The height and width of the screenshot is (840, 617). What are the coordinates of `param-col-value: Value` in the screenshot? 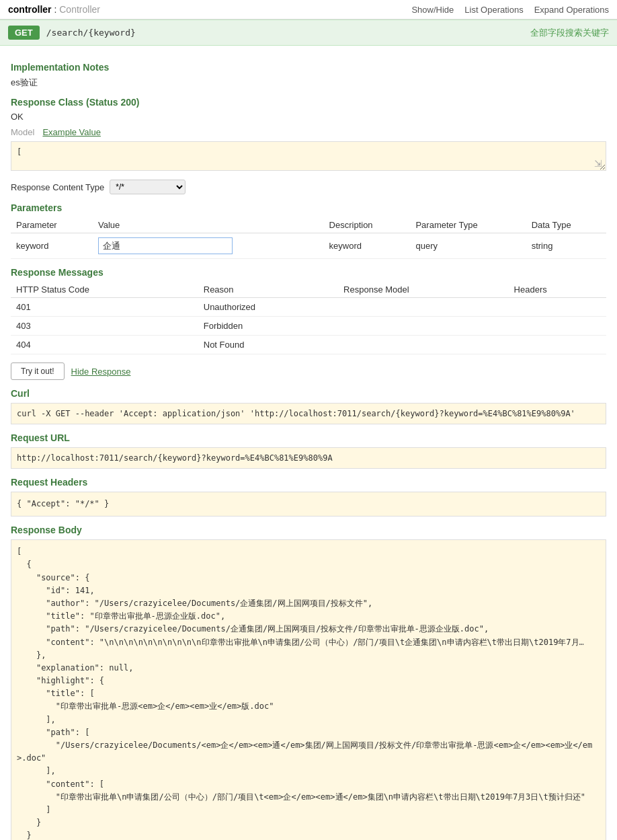 It's located at (208, 225).